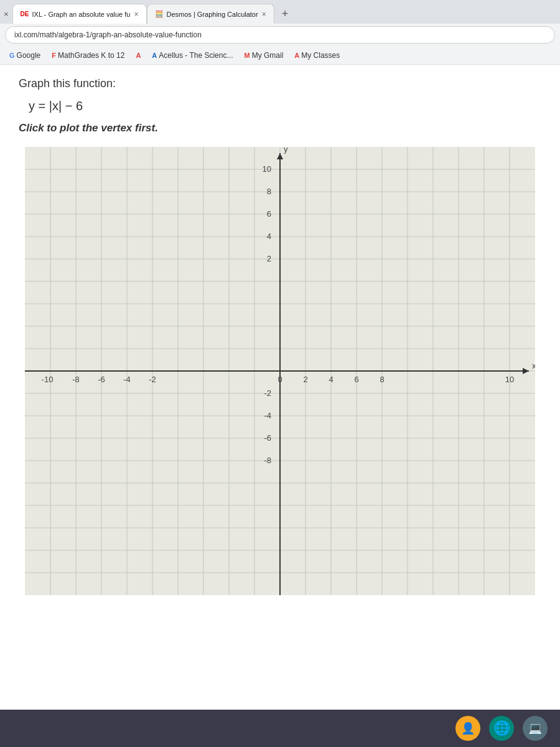  I want to click on y-label-2: 2, so click(269, 259).